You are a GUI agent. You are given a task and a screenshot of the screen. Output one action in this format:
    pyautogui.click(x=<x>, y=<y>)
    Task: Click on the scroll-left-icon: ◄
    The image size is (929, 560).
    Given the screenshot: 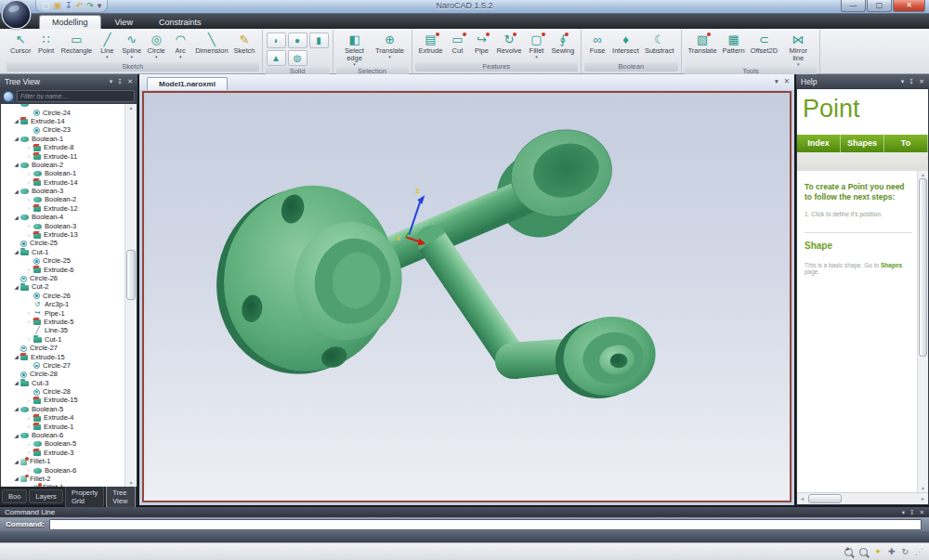 What is the action you would take?
    pyautogui.click(x=803, y=499)
    